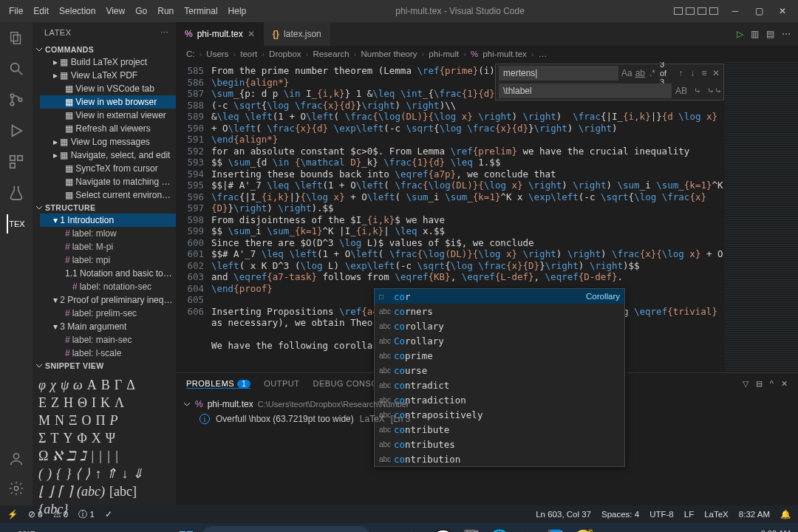  What do you see at coordinates (86, 514) in the screenshot?
I see `info-count: ⓘ 1` at bounding box center [86, 514].